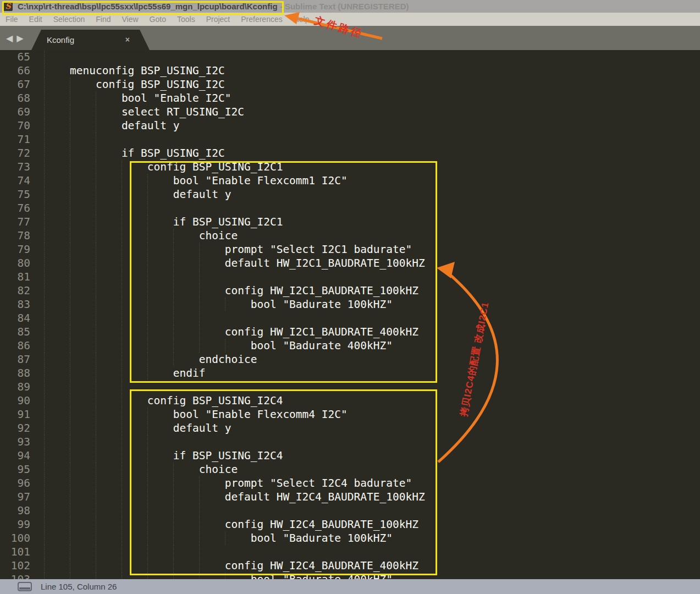  Describe the element at coordinates (15, 387) in the screenshot. I see `line-number: 89` at that location.